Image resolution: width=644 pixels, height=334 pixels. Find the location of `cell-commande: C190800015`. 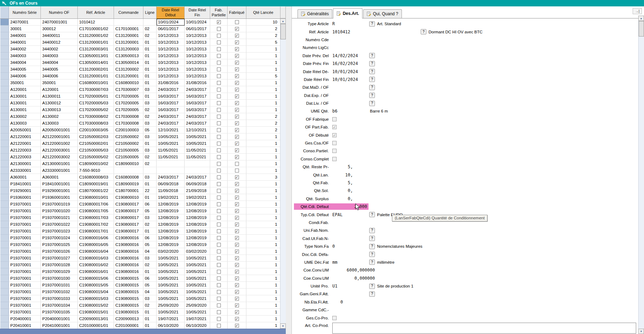

cell-commande: C190800015 is located at coordinates (129, 292).